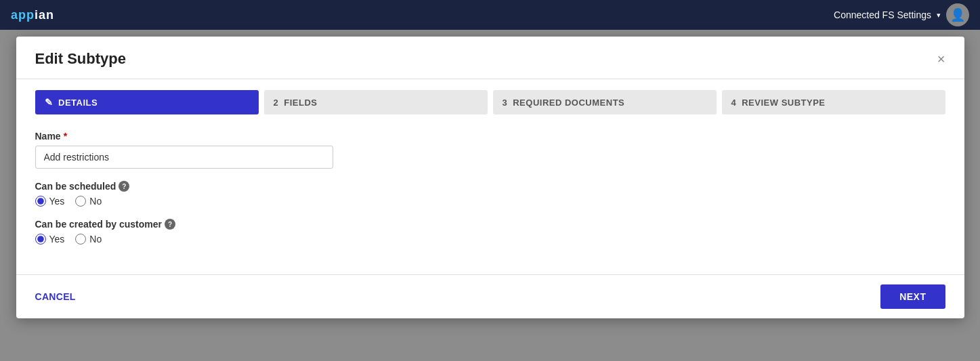 This screenshot has width=980, height=361. Describe the element at coordinates (490, 58) in the screenshot. I see `modal-header: Edit Subtype ×` at that location.